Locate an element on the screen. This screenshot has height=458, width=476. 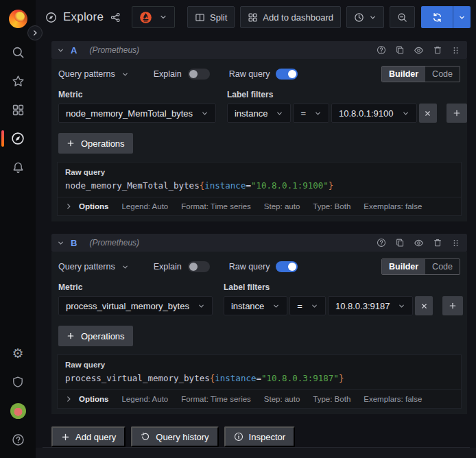
split-button: Split is located at coordinates (211, 17).